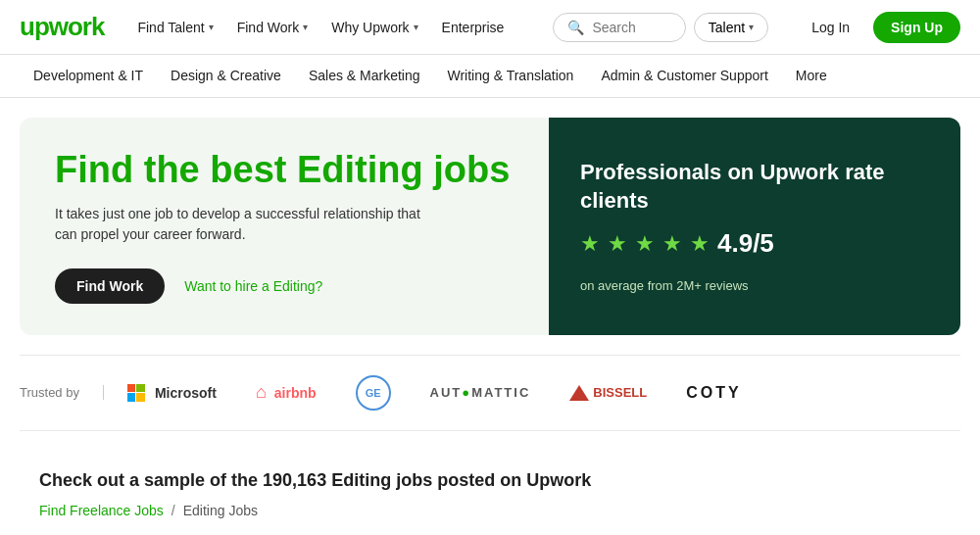 This screenshot has height=535, width=980. What do you see at coordinates (619, 27) in the screenshot?
I see `search-box: 🔍` at bounding box center [619, 27].